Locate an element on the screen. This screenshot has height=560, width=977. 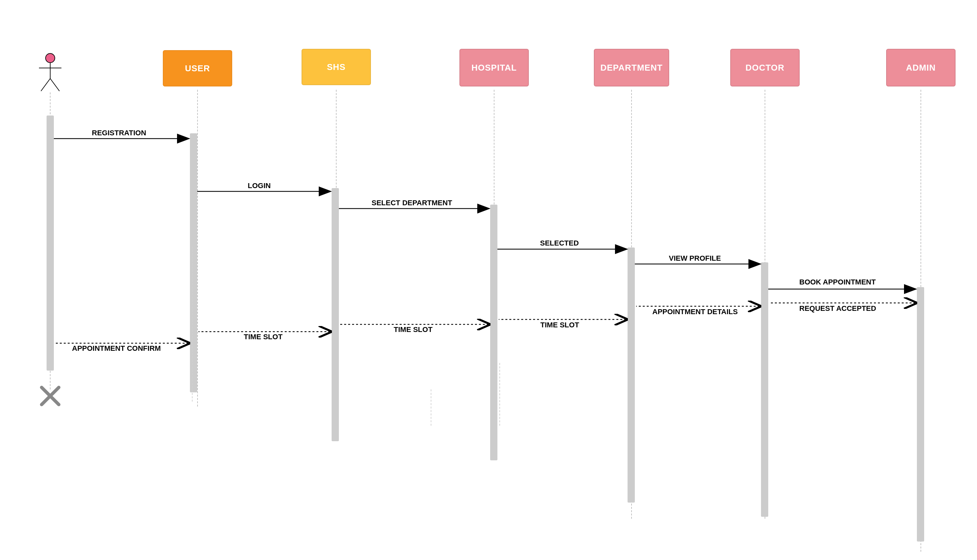
lifeline-doctor-head: DOCTOR is located at coordinates (765, 68).